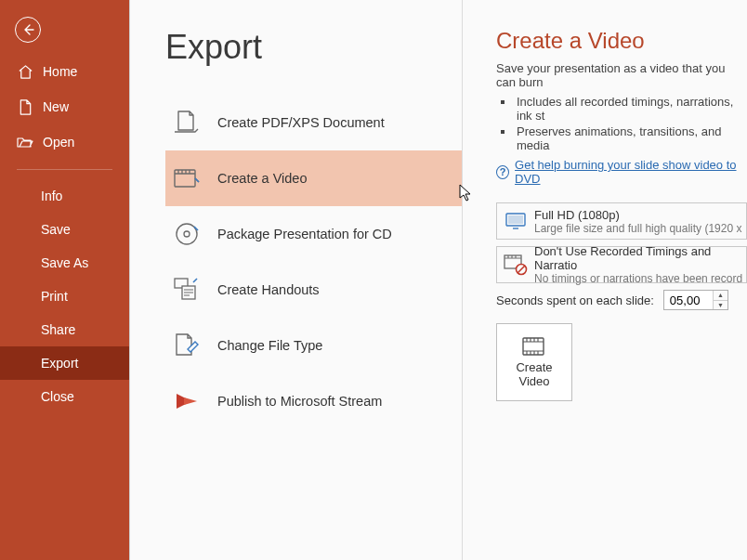 This screenshot has height=560, width=747. I want to click on nav-print: Print, so click(65, 296).